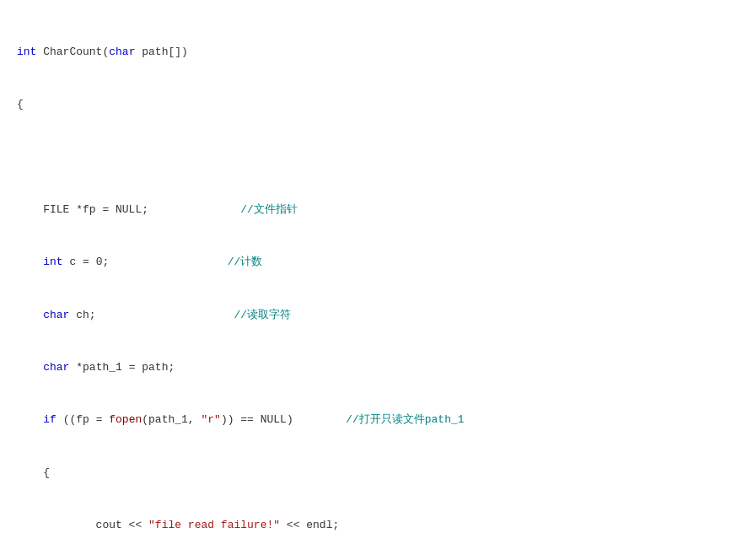 This screenshot has height=560, width=747. What do you see at coordinates (374, 420) in the screenshot?
I see `line-8: if ((fp = fopen(path_1, "r")) == NULL) /…` at bounding box center [374, 420].